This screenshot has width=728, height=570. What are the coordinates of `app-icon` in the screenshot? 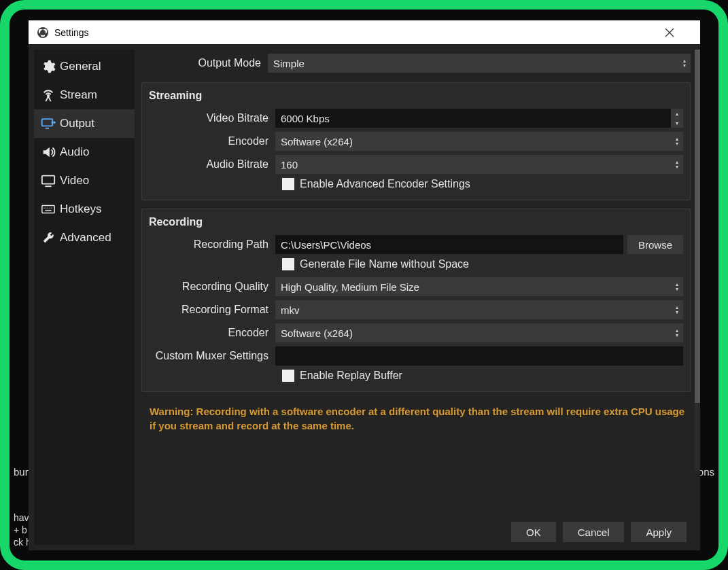 It's located at (43, 33).